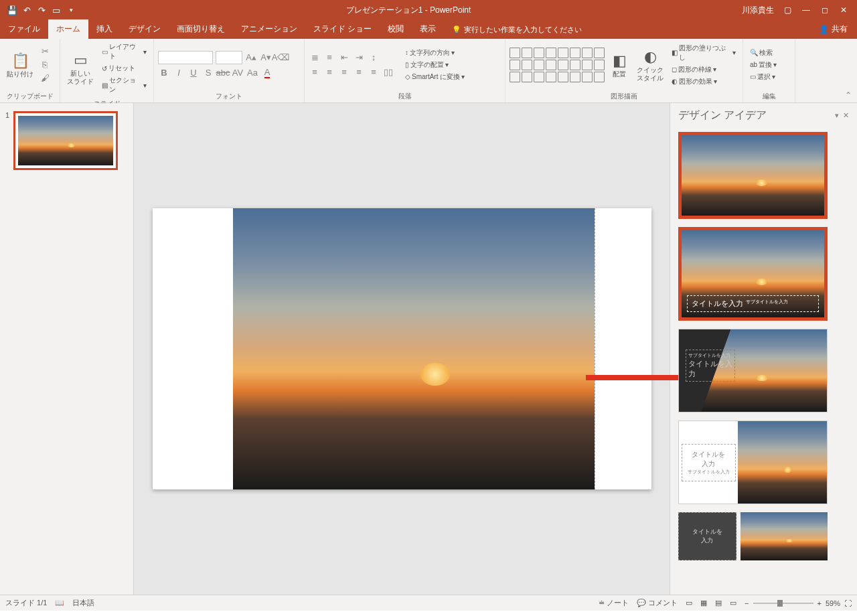  Describe the element at coordinates (281, 58) in the screenshot. I see `clear-format-icon: A⌫` at that location.